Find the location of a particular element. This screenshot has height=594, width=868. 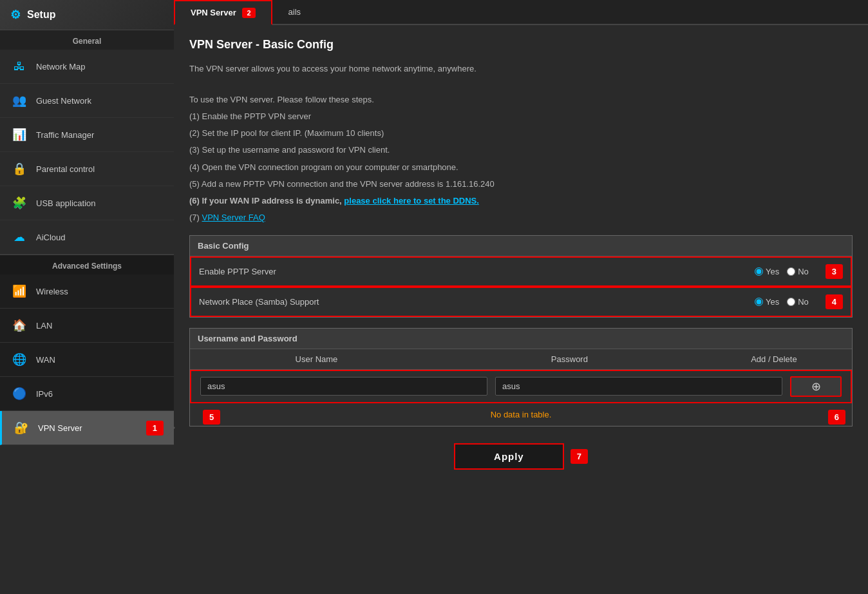

lan-icon: 🏠 is located at coordinates (19, 325).